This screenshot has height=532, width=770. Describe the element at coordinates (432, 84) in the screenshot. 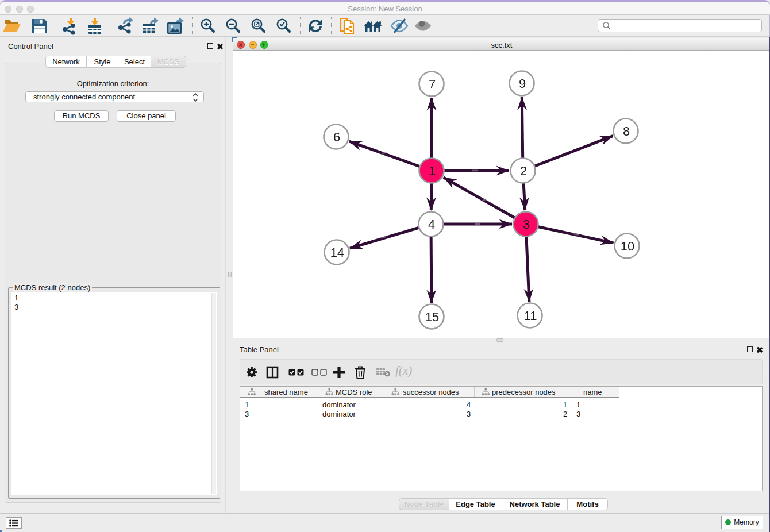

I see `svg-text: 7` at that location.